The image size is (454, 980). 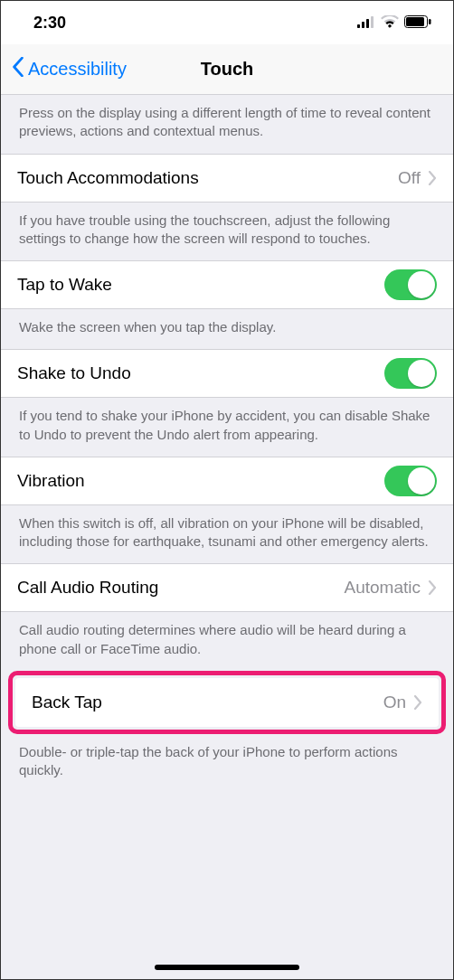 What do you see at coordinates (208, 702) in the screenshot?
I see `row-label: Back Tap` at bounding box center [208, 702].